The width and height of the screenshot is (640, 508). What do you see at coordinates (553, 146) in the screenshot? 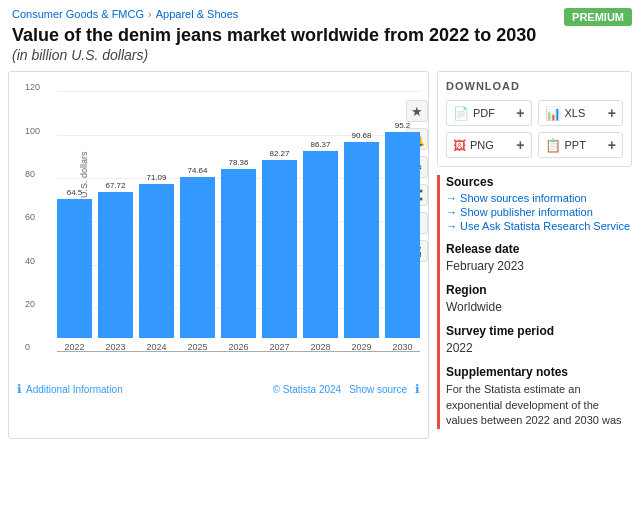
I see `ppt-icon: 📋` at bounding box center [553, 146].